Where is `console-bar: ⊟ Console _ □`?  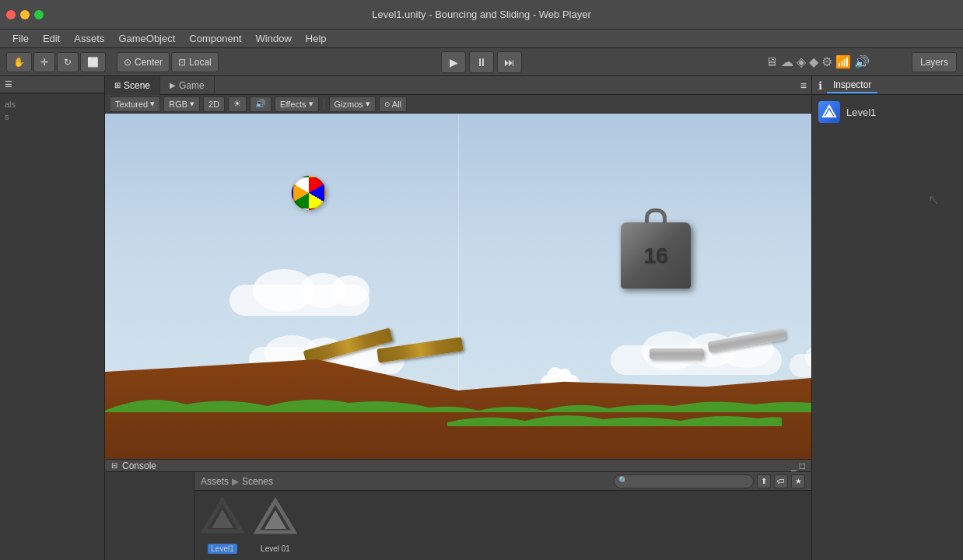
console-bar: ⊟ Console _ □ is located at coordinates (458, 466).